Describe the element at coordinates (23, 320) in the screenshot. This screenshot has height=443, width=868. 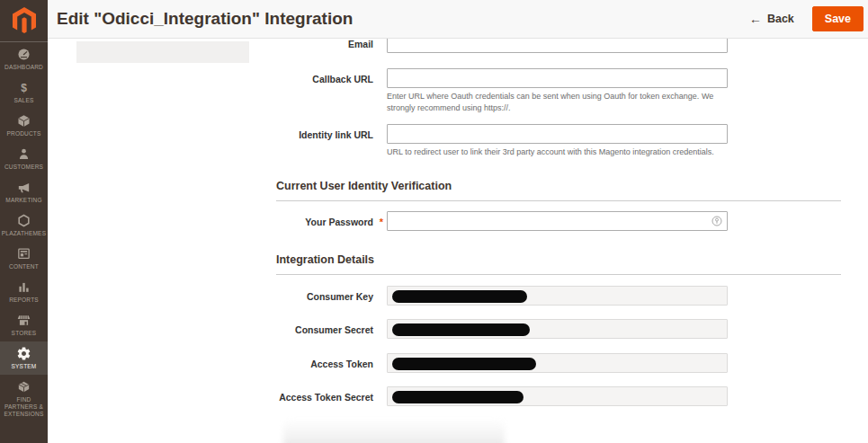
I see `stores-icon` at that location.